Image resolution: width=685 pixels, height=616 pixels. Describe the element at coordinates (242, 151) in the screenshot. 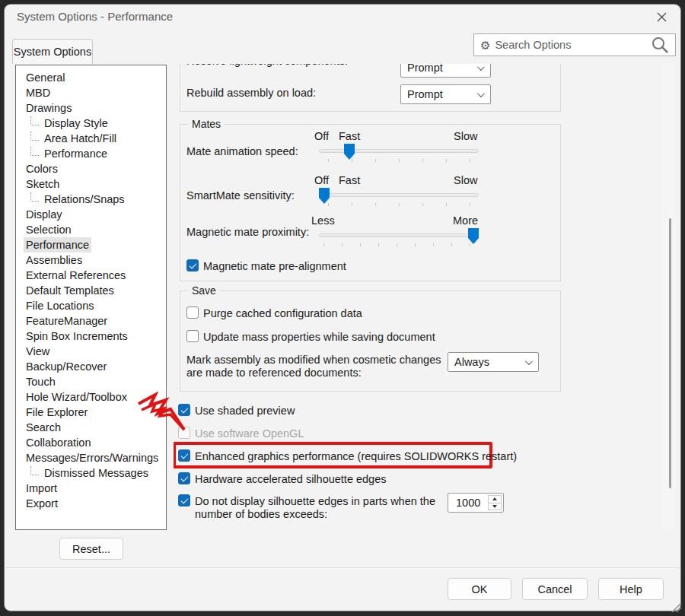

I see `mate-animation-speed-label: Mate animation speed:` at that location.